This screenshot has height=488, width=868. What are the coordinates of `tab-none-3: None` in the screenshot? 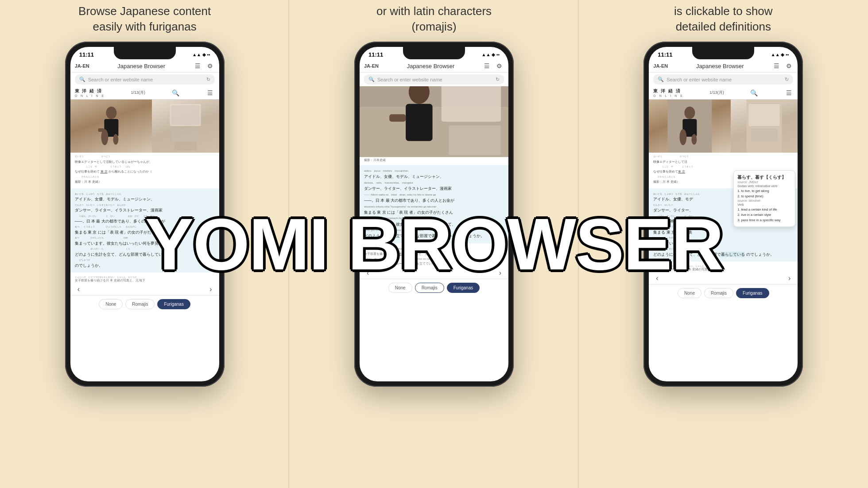 It's located at (690, 293).